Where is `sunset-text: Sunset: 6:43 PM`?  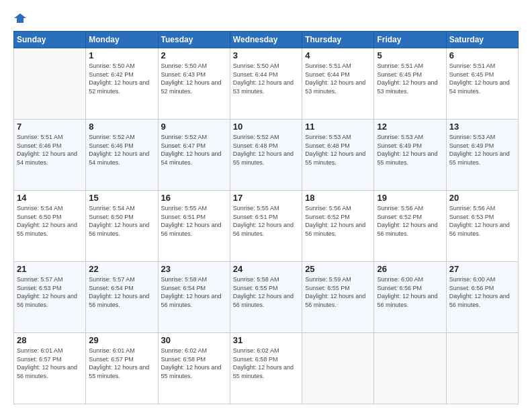 sunset-text: Sunset: 6:43 PM is located at coordinates (194, 75).